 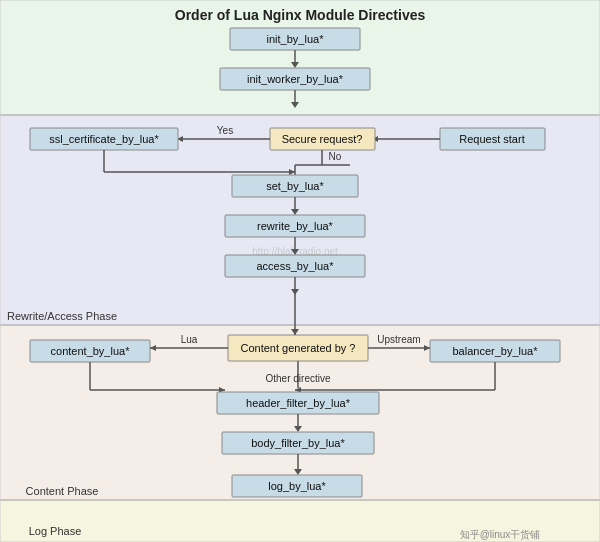 What do you see at coordinates (296, 39) in the screenshot?
I see `init-by-lua-label: init_by_lua*` at bounding box center [296, 39].